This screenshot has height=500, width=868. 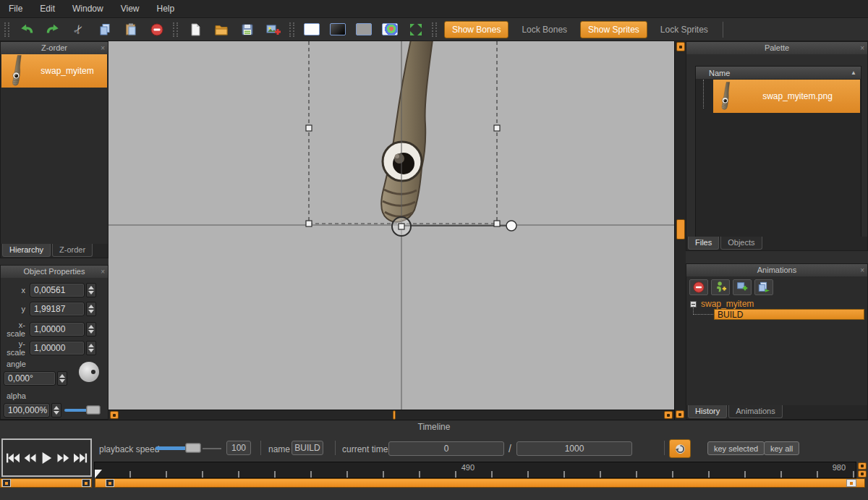 What do you see at coordinates (57, 290) in the screenshot?
I see `x-field: 0,00561` at bounding box center [57, 290].